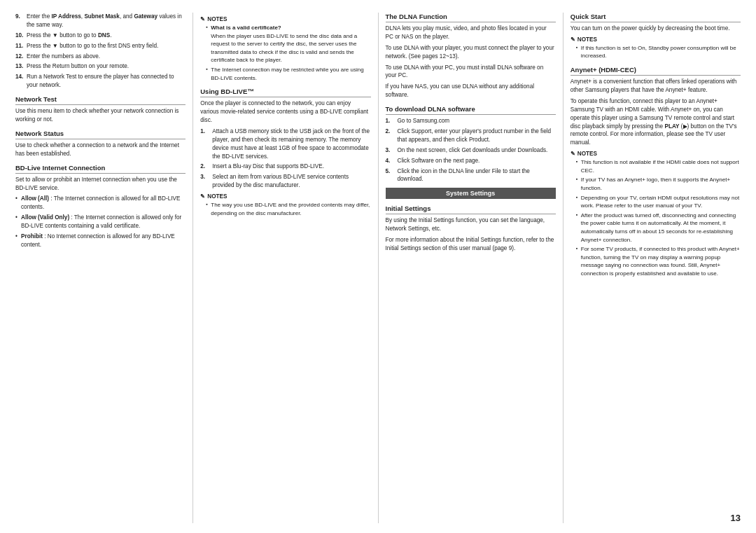 The height and width of the screenshot is (533, 756). Describe the element at coordinates (470, 150) in the screenshot. I see `download-dlna-steps: 1. Go to Samsung.com 2. Click Support, e…` at that location.